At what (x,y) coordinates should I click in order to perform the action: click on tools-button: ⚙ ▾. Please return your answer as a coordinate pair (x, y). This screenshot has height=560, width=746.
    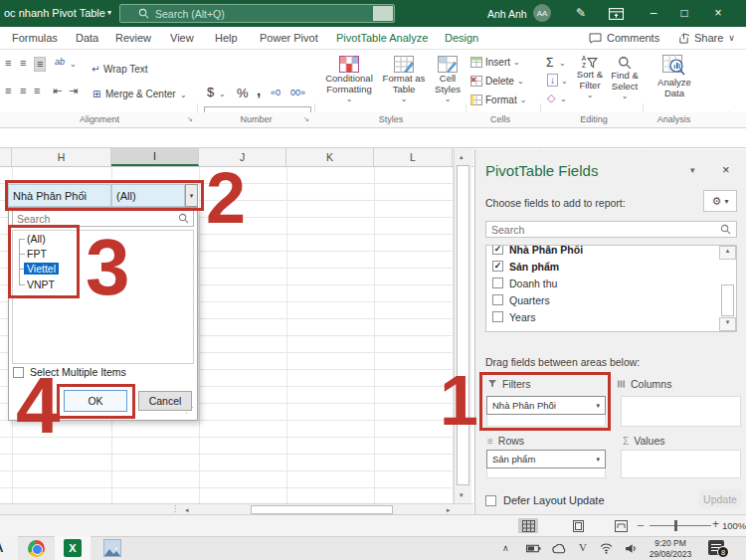
    Looking at the image, I should click on (720, 201).